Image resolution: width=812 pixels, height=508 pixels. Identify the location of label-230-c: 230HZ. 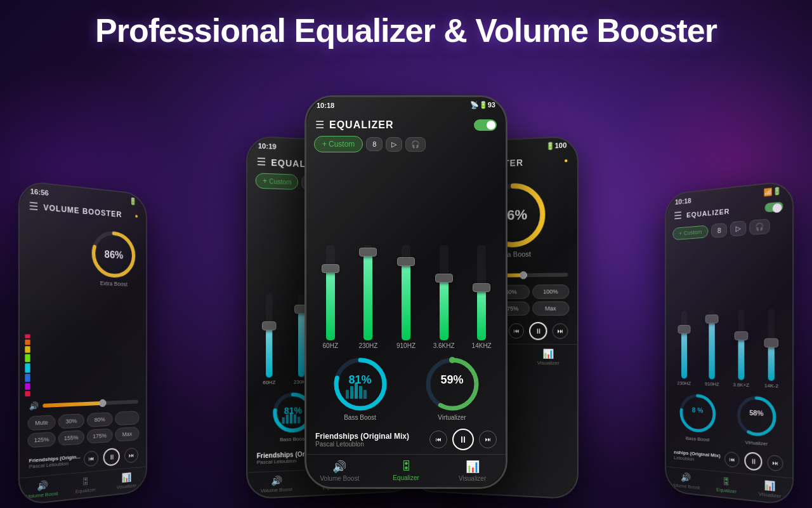
(368, 345).